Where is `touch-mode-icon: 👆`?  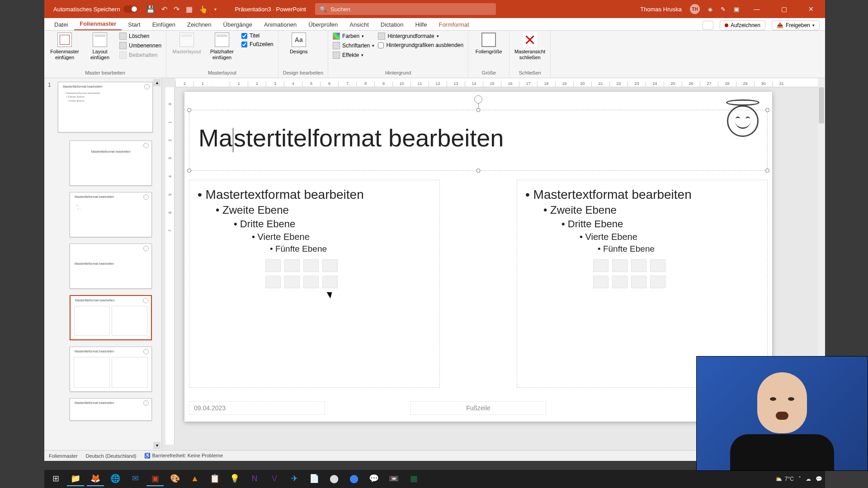
touch-mode-icon: 👆 is located at coordinates (203, 9).